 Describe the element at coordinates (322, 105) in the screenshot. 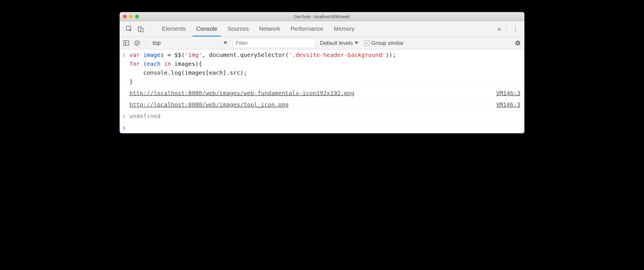

I see `console-log-row: http://localhost:8080/web/images/tool_ic…` at that location.